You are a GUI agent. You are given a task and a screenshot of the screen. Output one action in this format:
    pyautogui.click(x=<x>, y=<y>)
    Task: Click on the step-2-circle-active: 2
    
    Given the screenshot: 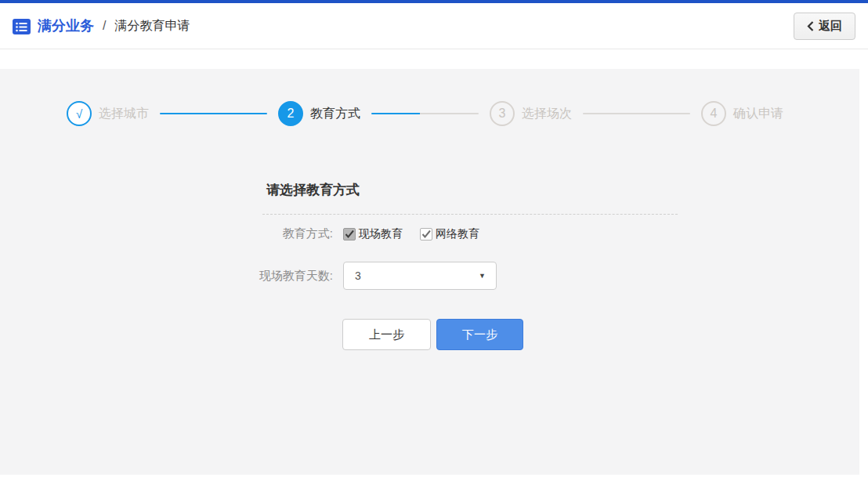 What is the action you would take?
    pyautogui.click(x=291, y=114)
    